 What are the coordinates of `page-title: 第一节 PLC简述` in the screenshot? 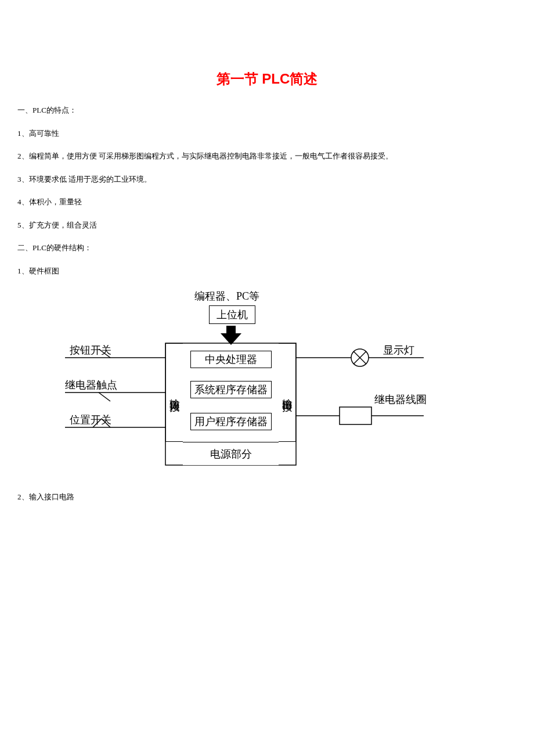 It's located at (267, 79).